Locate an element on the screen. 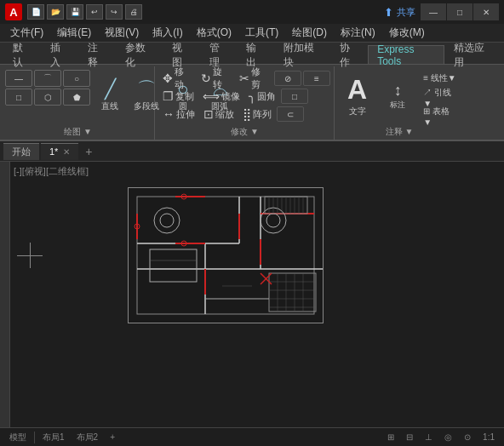 This screenshot has width=504, height=446. ribbon-tabs: 默认 插入 注释 参数化 视图 管理 输出 附加模块 协作 Express To… is located at coordinates (252, 54).